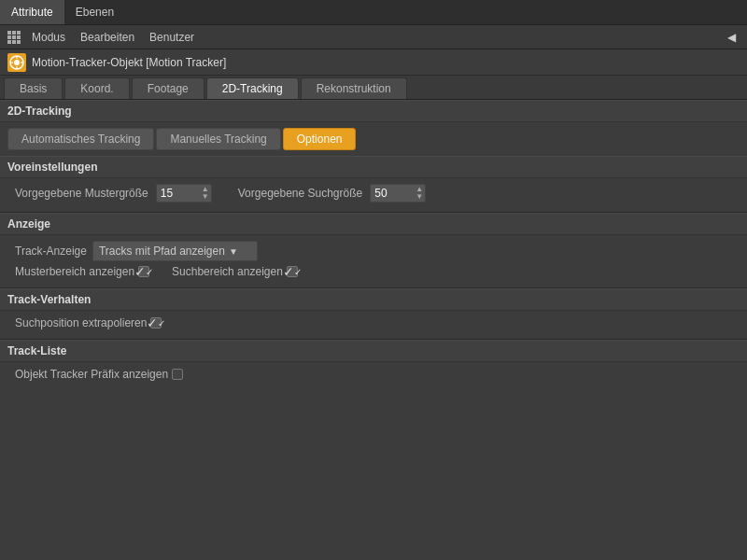 The image size is (747, 560). I want to click on grid-icon, so click(14, 37).